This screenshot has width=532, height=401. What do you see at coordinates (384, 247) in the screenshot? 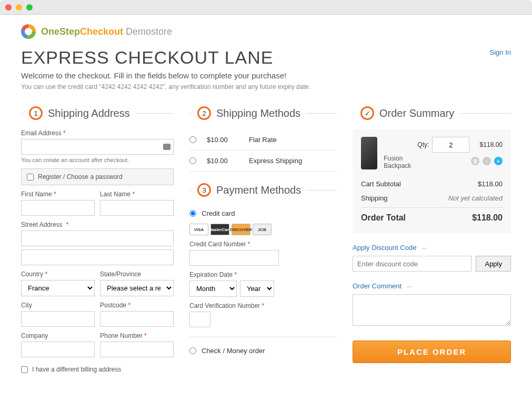
I see `discount-head-label: Apply Discount Code` at bounding box center [384, 247].